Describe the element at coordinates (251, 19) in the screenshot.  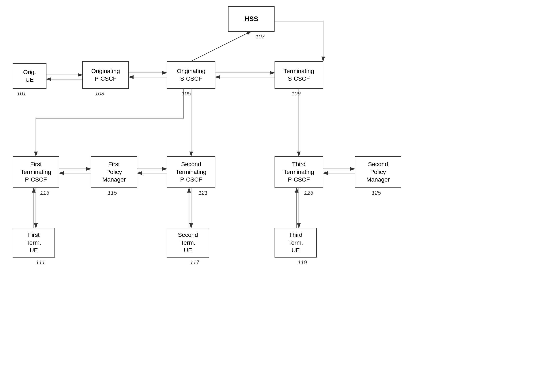
I see `hss-node: HSS` at that location.